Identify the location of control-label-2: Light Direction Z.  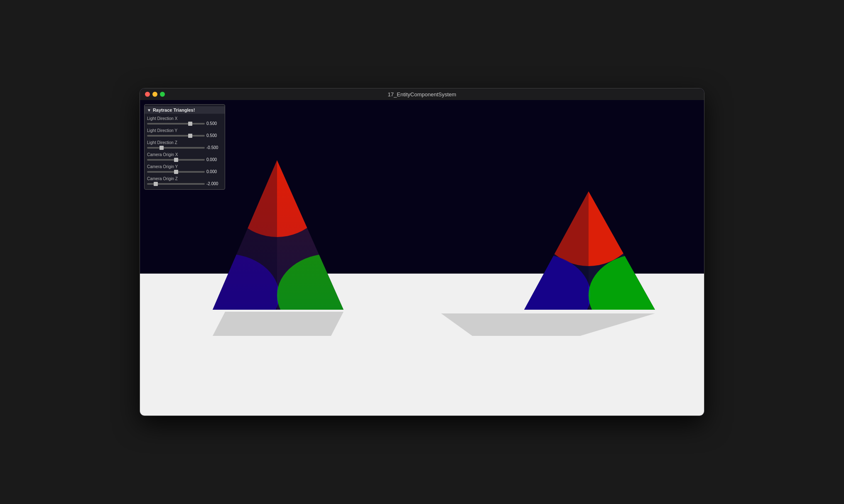
(184, 143).